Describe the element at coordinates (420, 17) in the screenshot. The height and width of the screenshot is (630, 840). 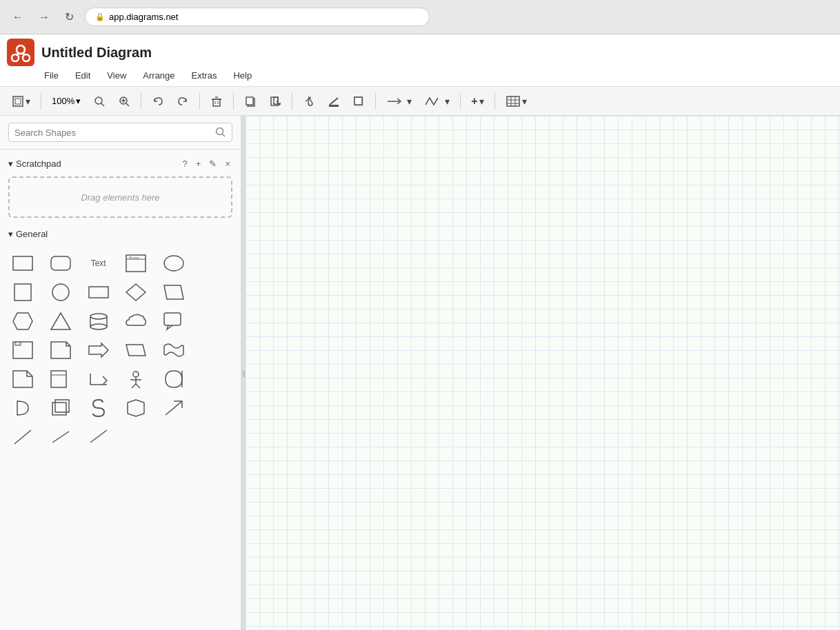
I see `browser-chrome: ← → ↻ 🔒 app.diagrams.net` at that location.